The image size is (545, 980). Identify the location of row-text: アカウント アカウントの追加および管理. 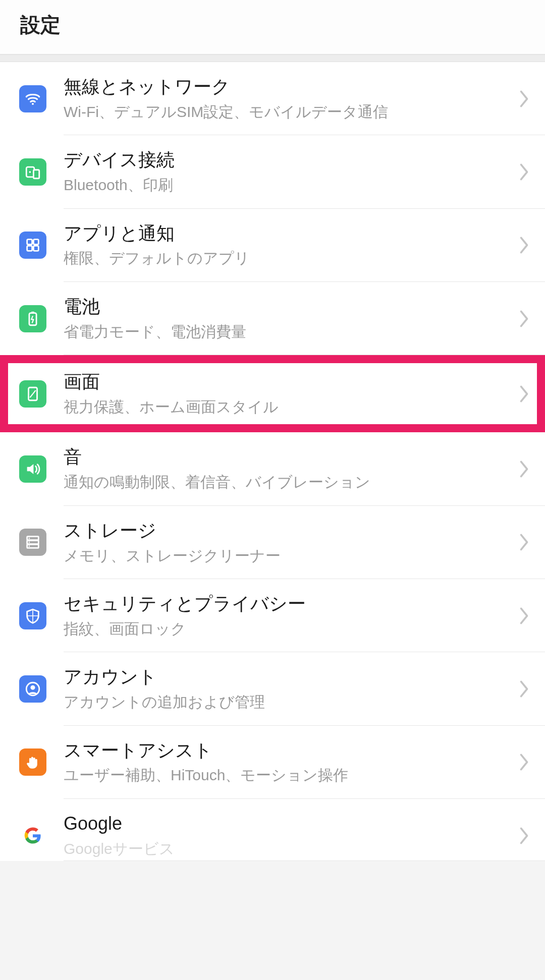
(288, 689).